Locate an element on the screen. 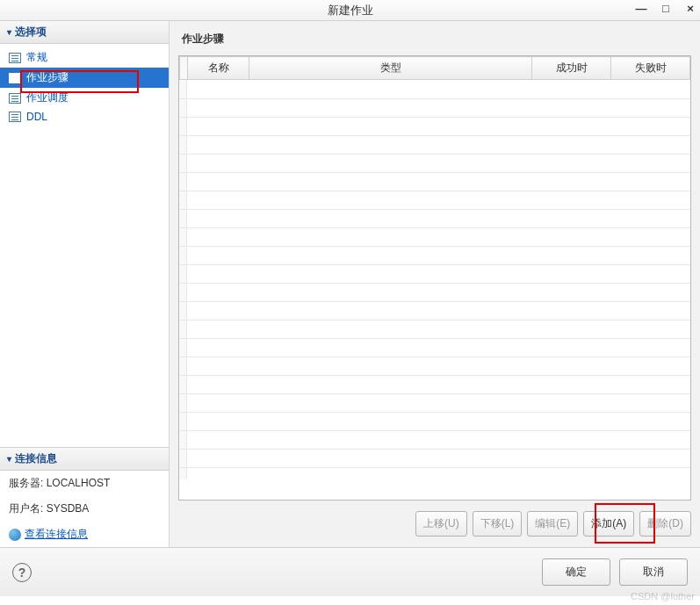 The width and height of the screenshot is (700, 605). ok-button: 确定 is located at coordinates (576, 573).